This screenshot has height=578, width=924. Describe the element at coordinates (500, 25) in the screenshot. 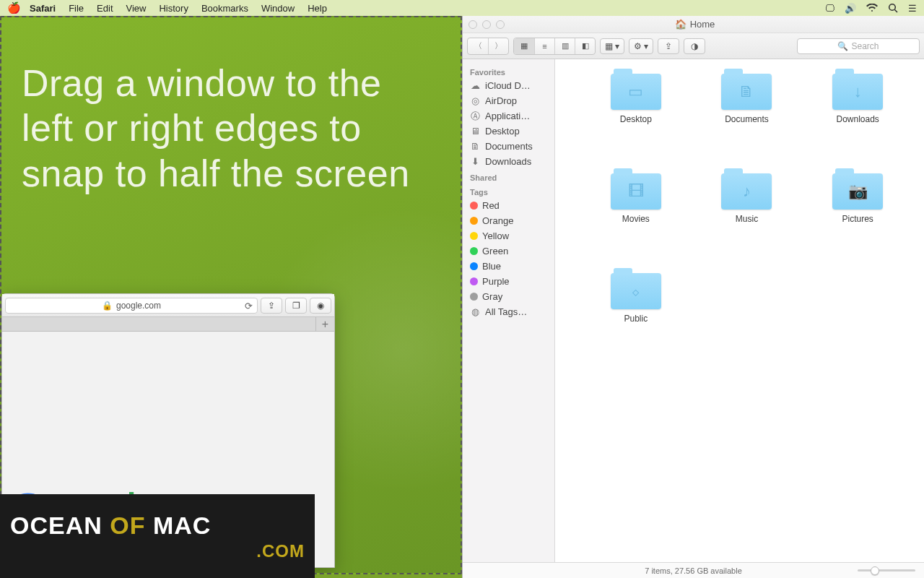

I see `zoom-button` at that location.